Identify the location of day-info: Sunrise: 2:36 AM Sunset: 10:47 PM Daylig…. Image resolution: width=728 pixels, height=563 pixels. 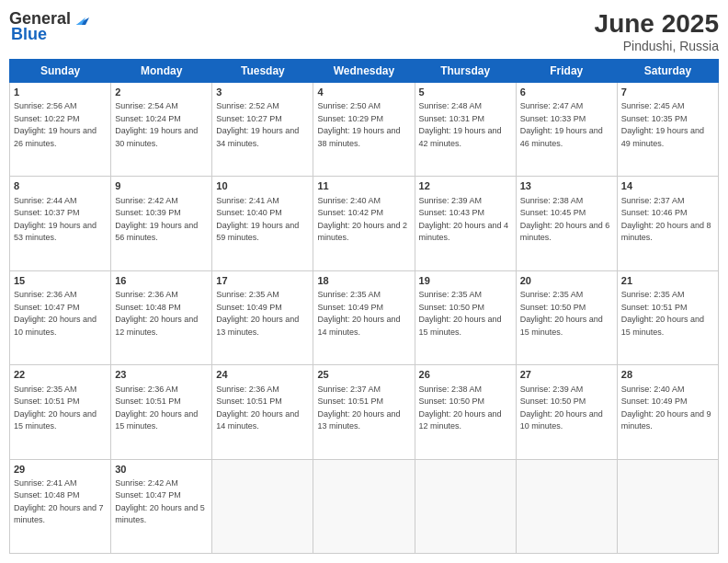
(61, 314).